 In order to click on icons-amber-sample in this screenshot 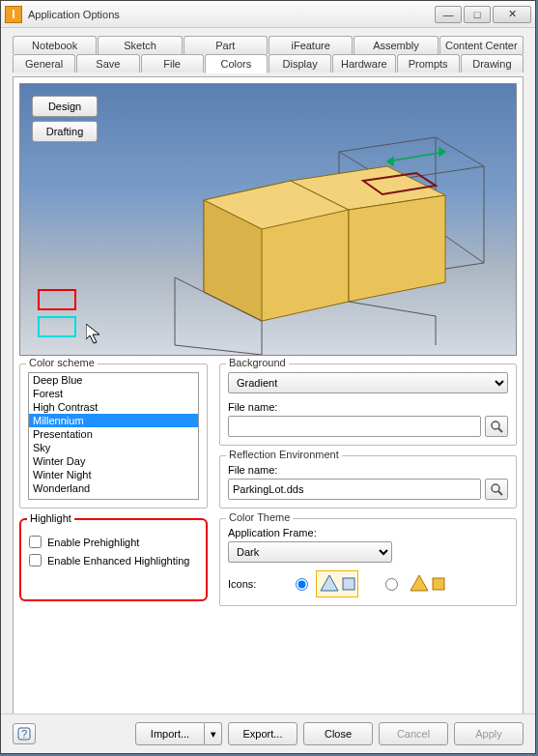, I will do `click(427, 584)`.